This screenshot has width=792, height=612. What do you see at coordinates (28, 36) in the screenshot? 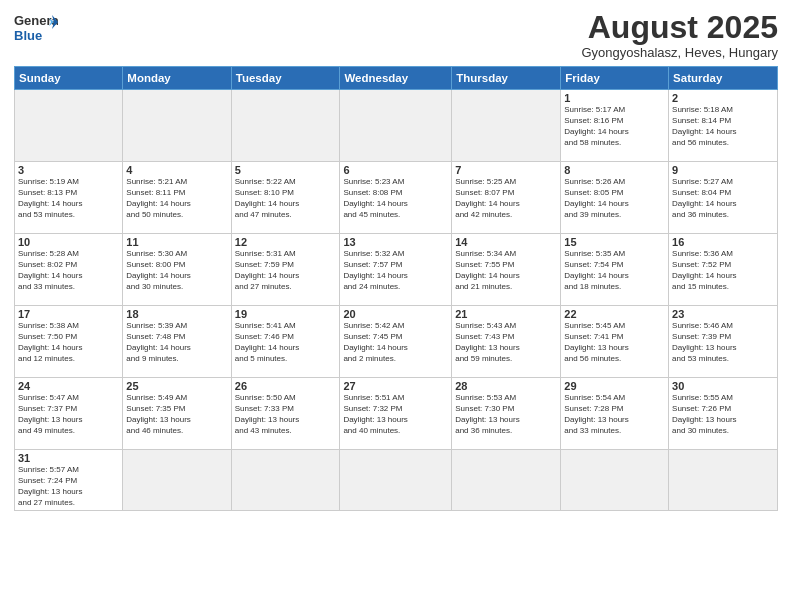
I see `svg-text: Blue` at bounding box center [28, 36].